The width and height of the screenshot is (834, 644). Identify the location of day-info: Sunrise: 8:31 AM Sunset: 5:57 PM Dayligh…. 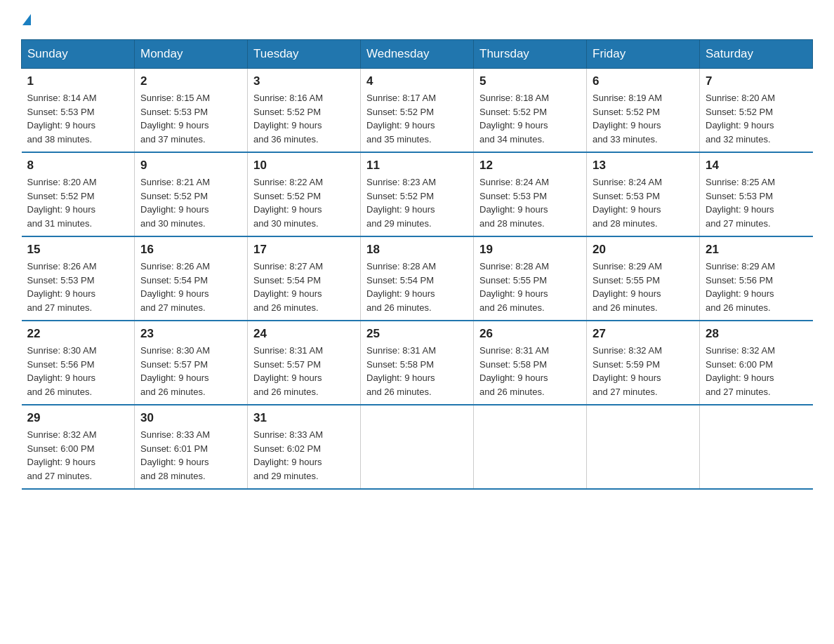
(304, 371).